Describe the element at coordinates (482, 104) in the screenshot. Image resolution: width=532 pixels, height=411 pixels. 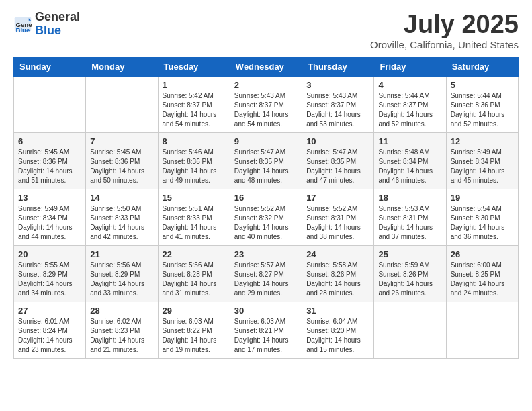
I see `calendar-cell: 5Sunrise: 5:44 AMSunset: 8:36 PMDaylight…` at that location.